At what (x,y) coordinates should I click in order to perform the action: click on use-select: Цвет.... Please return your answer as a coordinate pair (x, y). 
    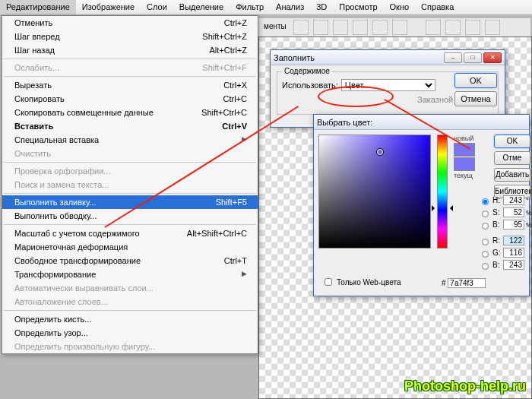
    Looking at the image, I should click on (388, 85).